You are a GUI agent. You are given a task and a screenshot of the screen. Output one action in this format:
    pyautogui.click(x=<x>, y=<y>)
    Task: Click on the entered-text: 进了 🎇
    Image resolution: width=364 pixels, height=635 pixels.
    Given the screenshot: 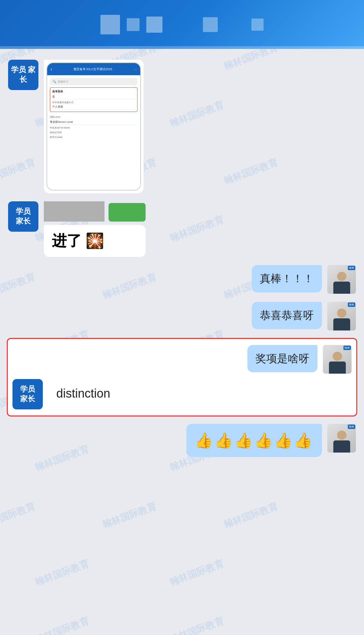 What is the action you would take?
    pyautogui.click(x=78, y=241)
    